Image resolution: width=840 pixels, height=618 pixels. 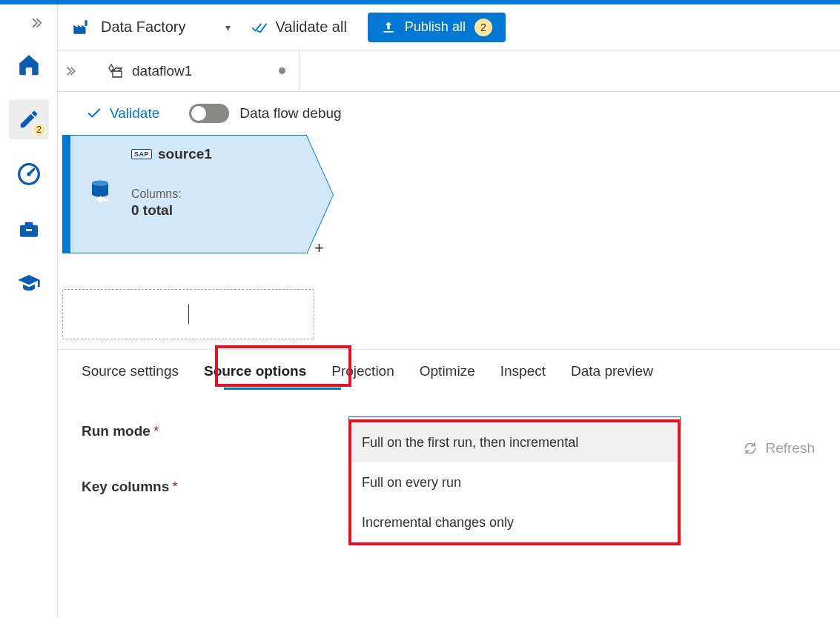 What do you see at coordinates (449, 71) in the screenshot?
I see `editor-tab-bar: dataflow1` at bounding box center [449, 71].